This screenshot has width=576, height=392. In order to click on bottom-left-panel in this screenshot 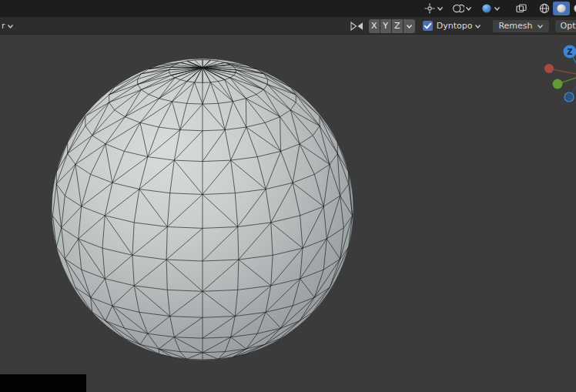, I will do `click(43, 384)`.